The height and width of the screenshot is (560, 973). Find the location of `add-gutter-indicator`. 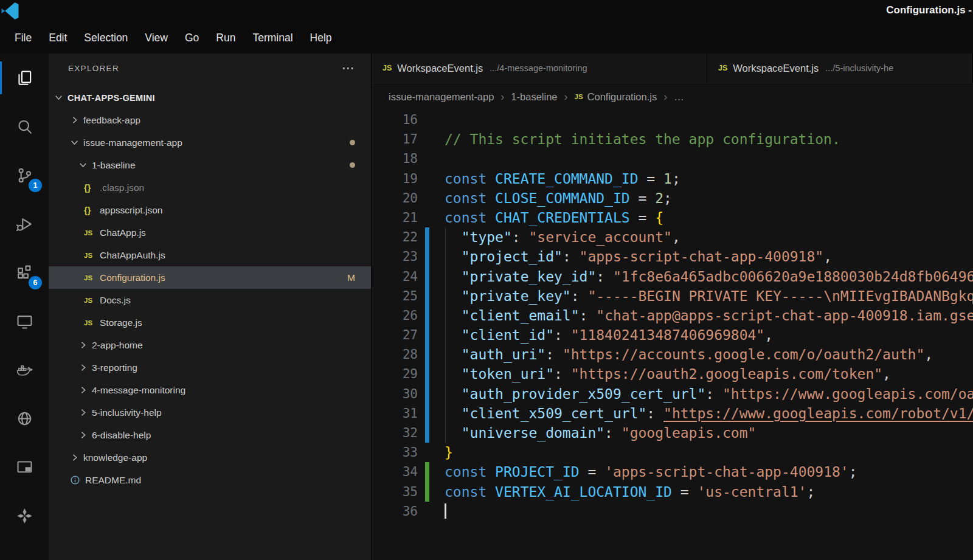

add-gutter-indicator is located at coordinates (427, 472).